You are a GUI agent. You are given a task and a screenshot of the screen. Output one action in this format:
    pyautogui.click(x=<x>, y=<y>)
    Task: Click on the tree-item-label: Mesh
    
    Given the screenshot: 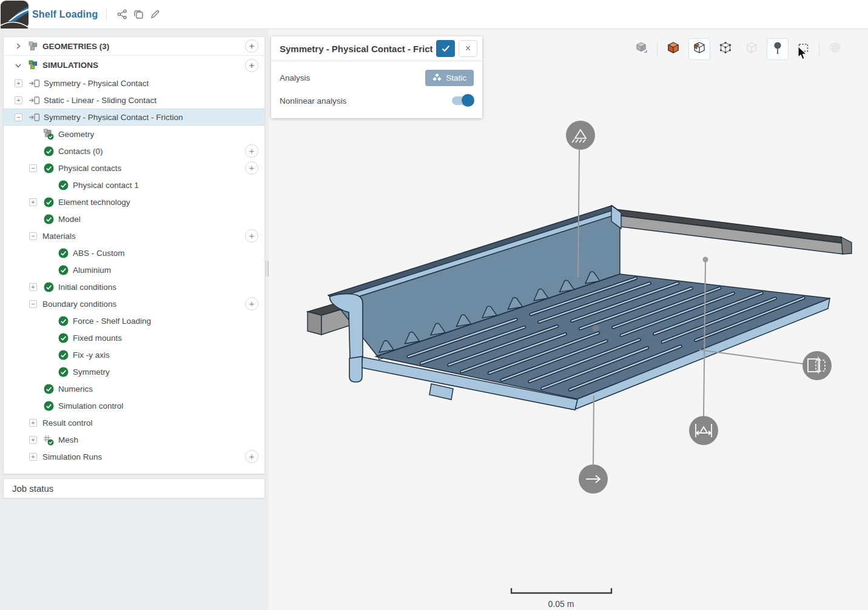 What is the action you would take?
    pyautogui.click(x=68, y=440)
    